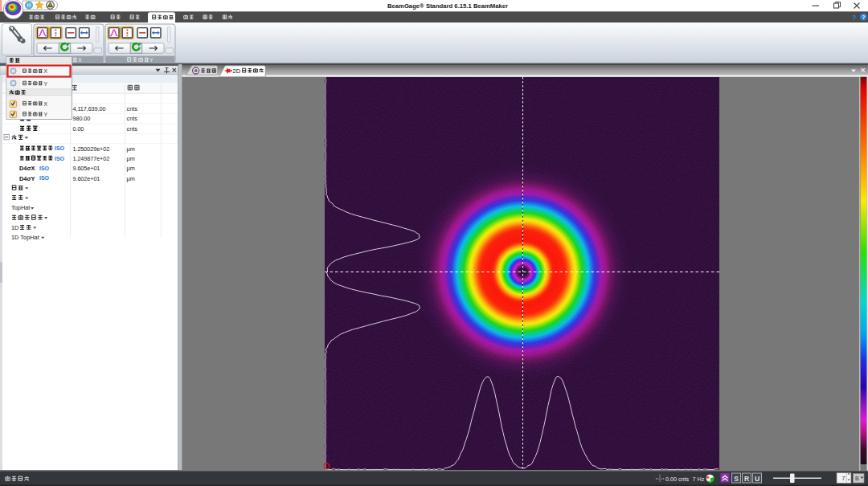 The width and height of the screenshot is (868, 486). Describe the element at coordinates (757, 479) in the screenshot. I see `svg-text: U` at that location.